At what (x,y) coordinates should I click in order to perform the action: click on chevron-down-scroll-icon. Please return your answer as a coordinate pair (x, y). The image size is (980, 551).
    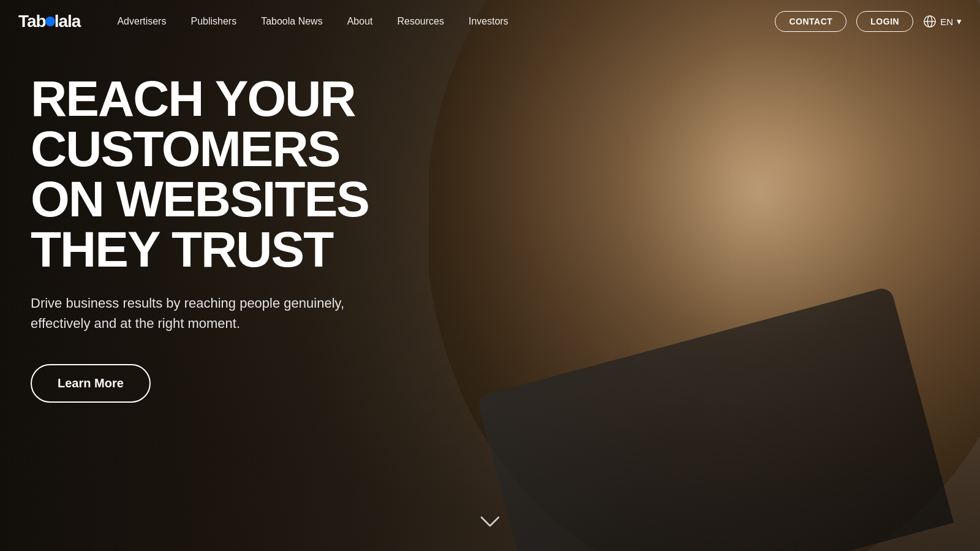
    Looking at the image, I should click on (490, 521).